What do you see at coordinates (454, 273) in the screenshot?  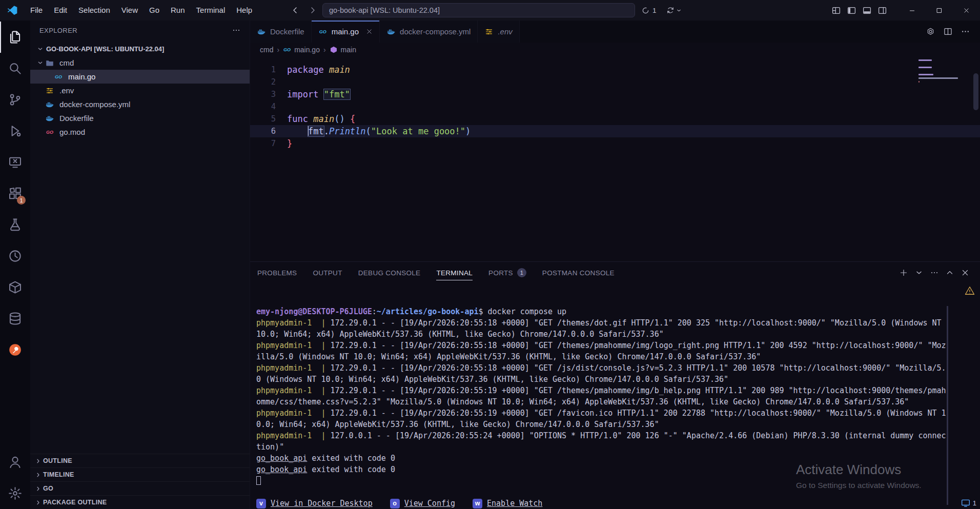 I see `panel-tab-terminal: TERMINAL` at bounding box center [454, 273].